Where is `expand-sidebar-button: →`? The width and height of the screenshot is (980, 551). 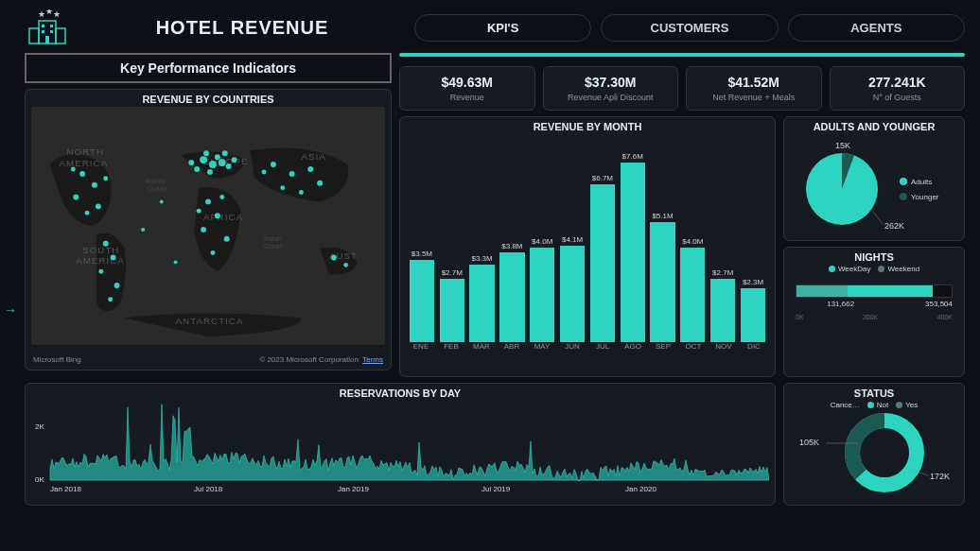
expand-sidebar-button: → is located at coordinates (10, 310).